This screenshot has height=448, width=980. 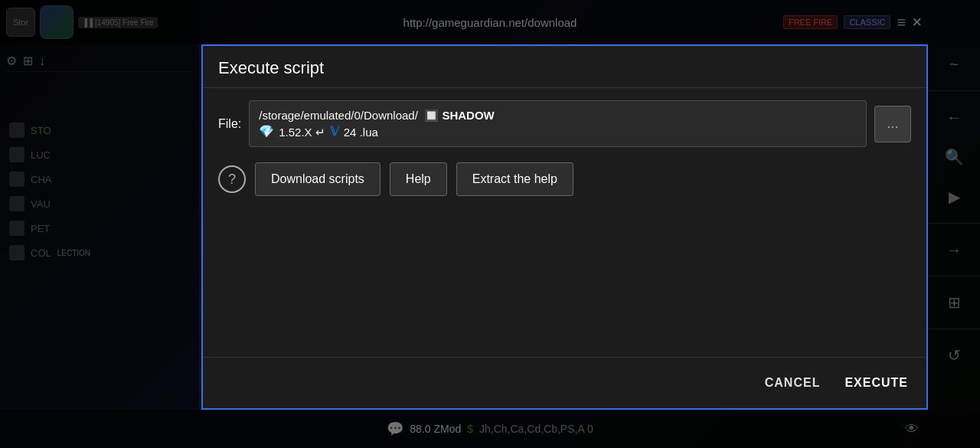 I want to click on dialog-title: Execute script, so click(x=565, y=67).